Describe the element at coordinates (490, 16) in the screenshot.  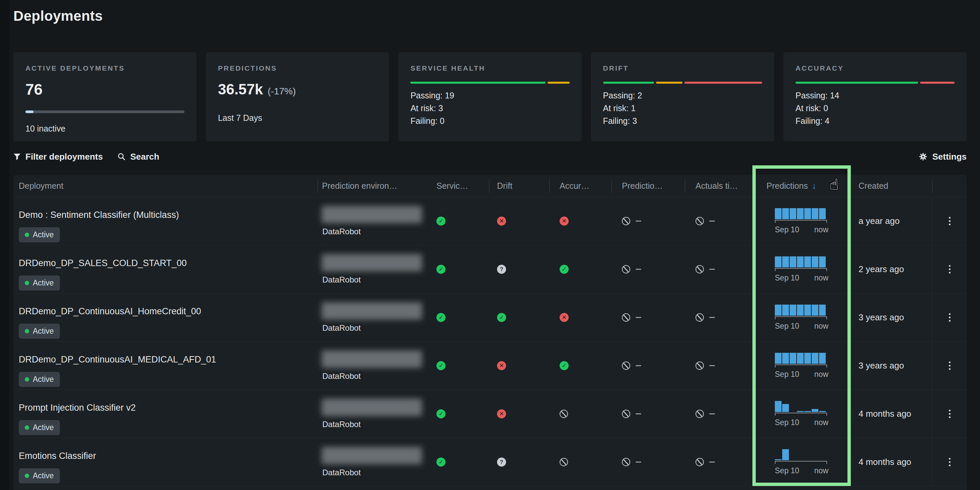
I see `page-title: Deployments` at that location.